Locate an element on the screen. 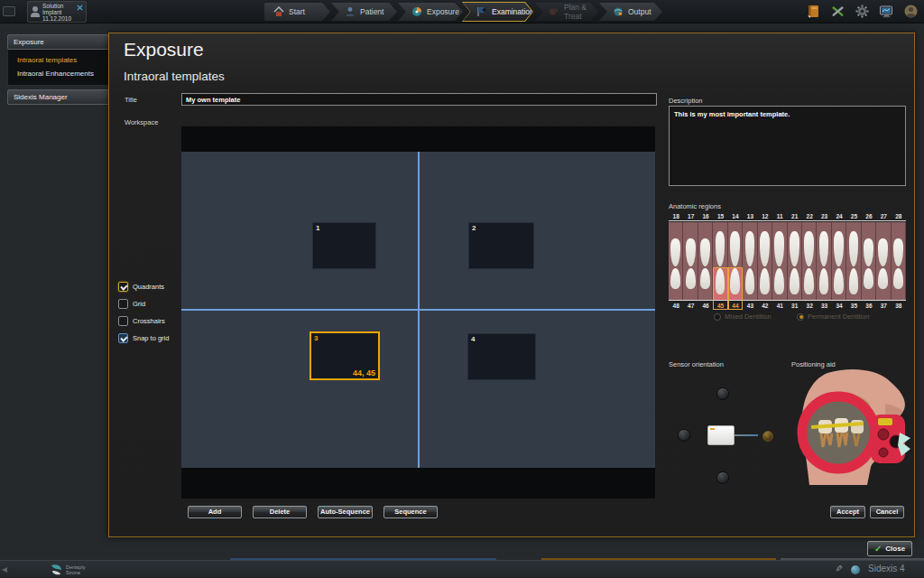 The height and width of the screenshot is (578, 924). sidebar-section-exposure: Exposure is located at coordinates (60, 42).